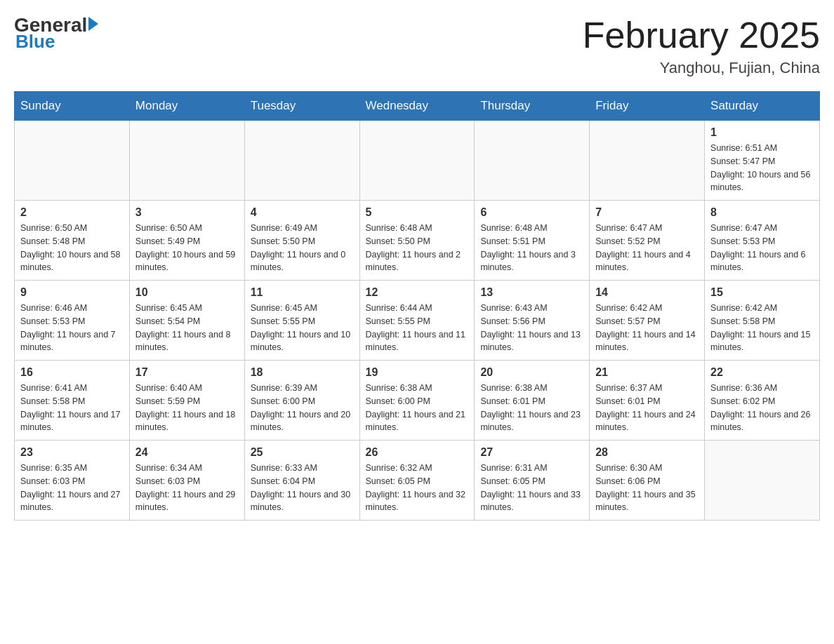 Image resolution: width=834 pixels, height=644 pixels. What do you see at coordinates (647, 452) in the screenshot?
I see `day-number: 28` at bounding box center [647, 452].